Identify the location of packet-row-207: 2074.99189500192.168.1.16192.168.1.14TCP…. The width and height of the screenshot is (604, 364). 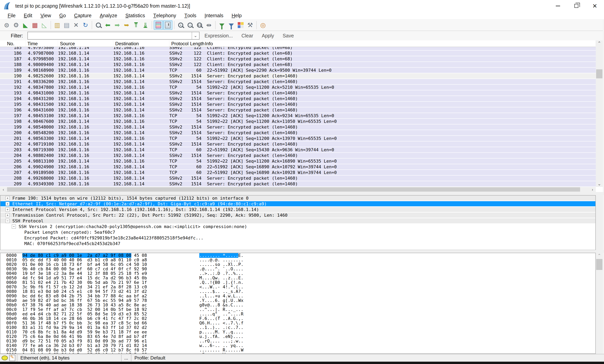
(298, 173).